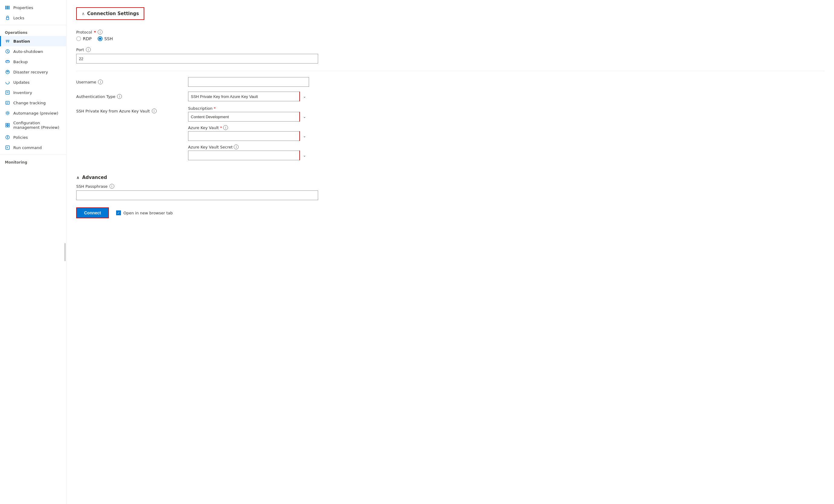  Describe the element at coordinates (88, 49) in the screenshot. I see `port-info-icon: i` at that location.